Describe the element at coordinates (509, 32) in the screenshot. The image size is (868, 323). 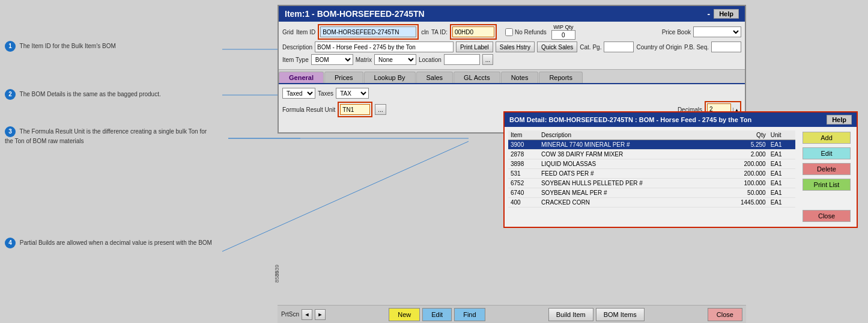
I see `no-refunds-checkbox` at that location.